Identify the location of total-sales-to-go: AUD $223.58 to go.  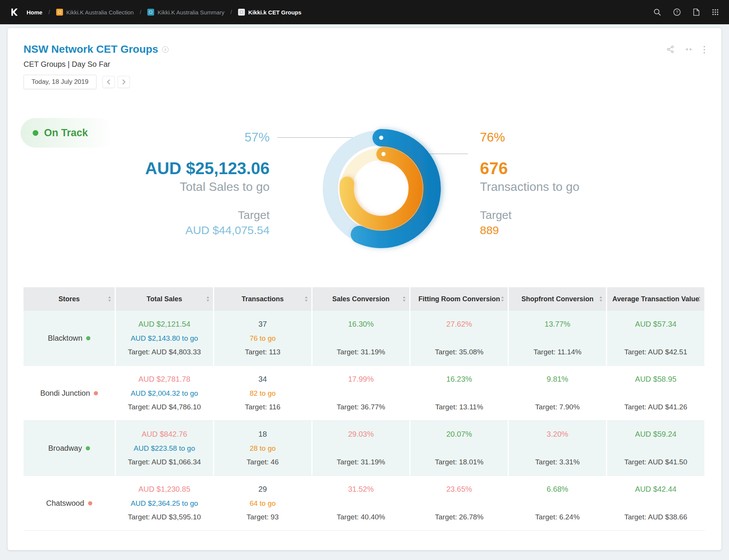
(164, 448).